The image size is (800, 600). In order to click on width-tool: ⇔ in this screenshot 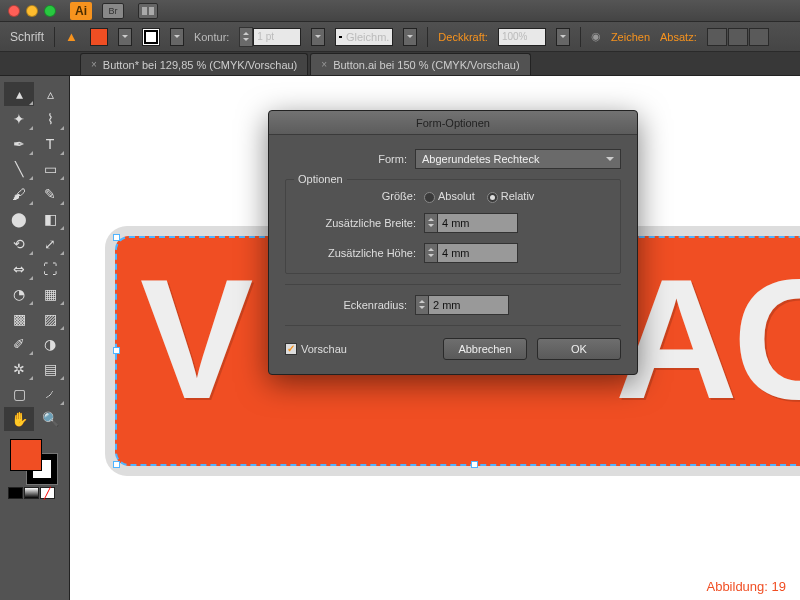, I will do `click(19, 269)`.